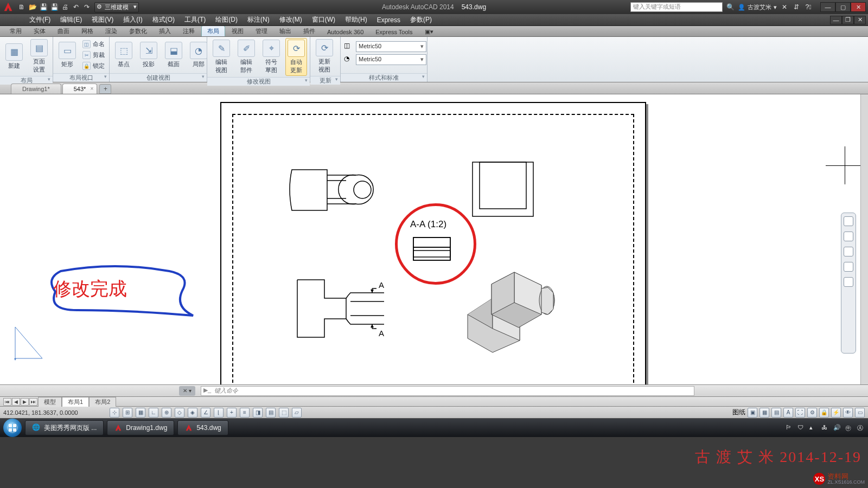  What do you see at coordinates (93, 66) in the screenshot?
I see `lock-viewport-button: 🔒锁定` at bounding box center [93, 66].